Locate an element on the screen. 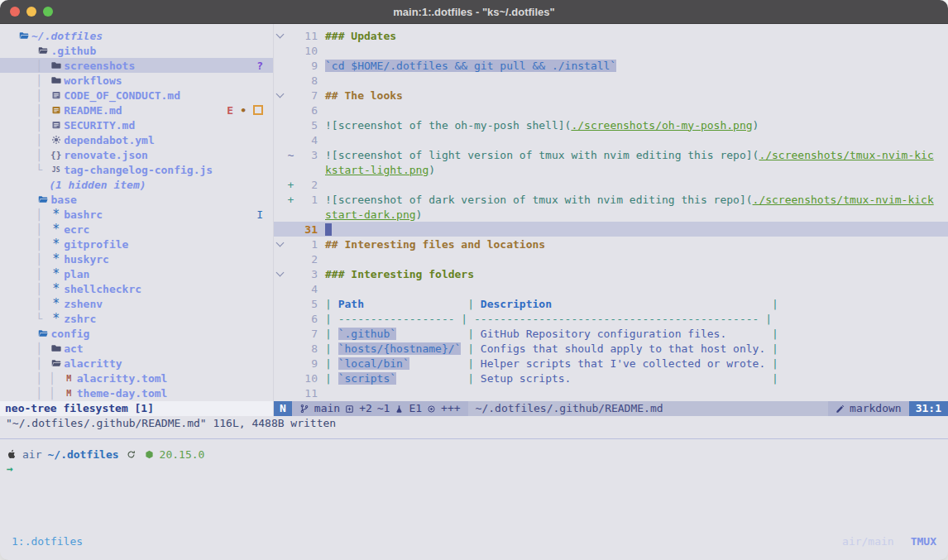 This screenshot has width=948, height=560. minimize-button is located at coordinates (31, 12).